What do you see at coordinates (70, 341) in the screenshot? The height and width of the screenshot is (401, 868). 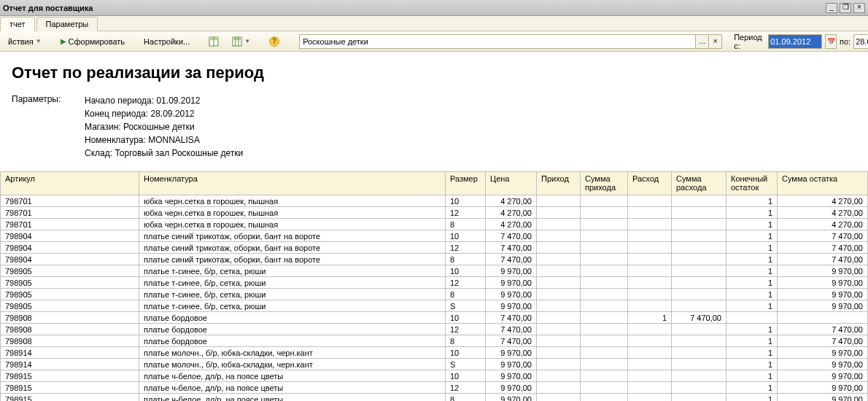 I see `cell-article: 798908` at bounding box center [70, 341].